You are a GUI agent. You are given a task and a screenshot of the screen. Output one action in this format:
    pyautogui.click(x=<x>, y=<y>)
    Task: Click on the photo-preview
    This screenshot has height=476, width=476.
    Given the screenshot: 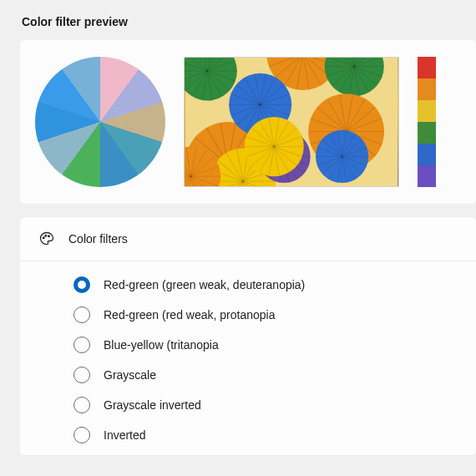 What is the action you would take?
    pyautogui.click(x=291, y=122)
    